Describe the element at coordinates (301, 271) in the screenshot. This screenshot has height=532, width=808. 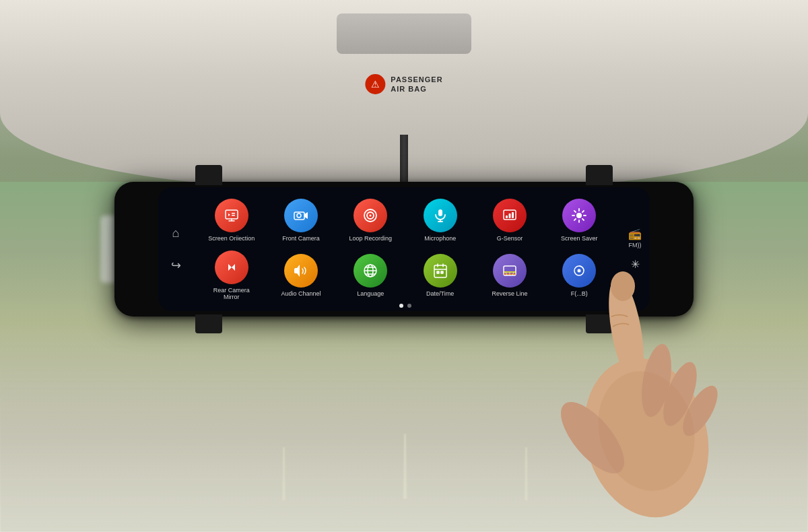
I see `app-icon-audio-channel` at that location.